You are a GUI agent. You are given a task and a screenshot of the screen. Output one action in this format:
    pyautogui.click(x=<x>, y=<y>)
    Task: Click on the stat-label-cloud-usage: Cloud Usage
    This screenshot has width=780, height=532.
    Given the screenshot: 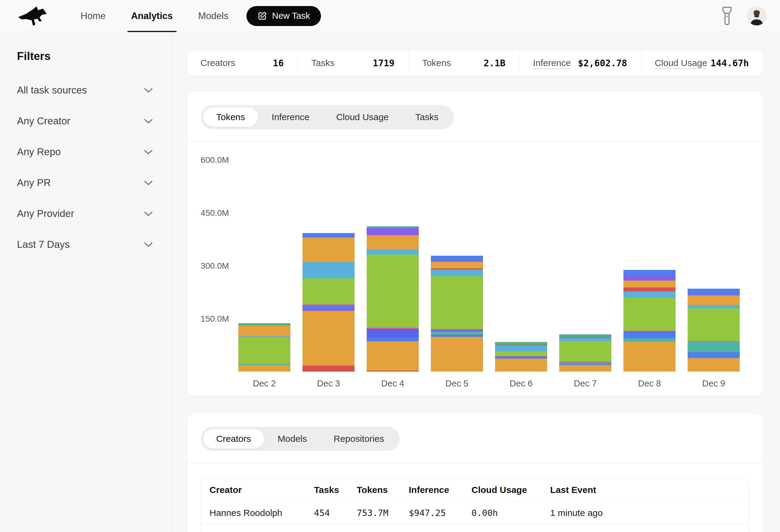 What is the action you would take?
    pyautogui.click(x=681, y=63)
    